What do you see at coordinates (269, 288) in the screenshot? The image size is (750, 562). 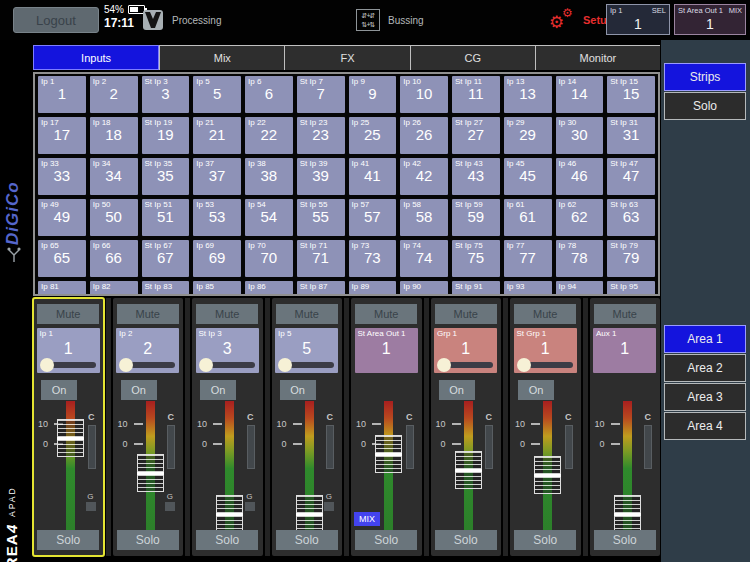 I see `channel-select-button: Ip 86 86` at bounding box center [269, 288].